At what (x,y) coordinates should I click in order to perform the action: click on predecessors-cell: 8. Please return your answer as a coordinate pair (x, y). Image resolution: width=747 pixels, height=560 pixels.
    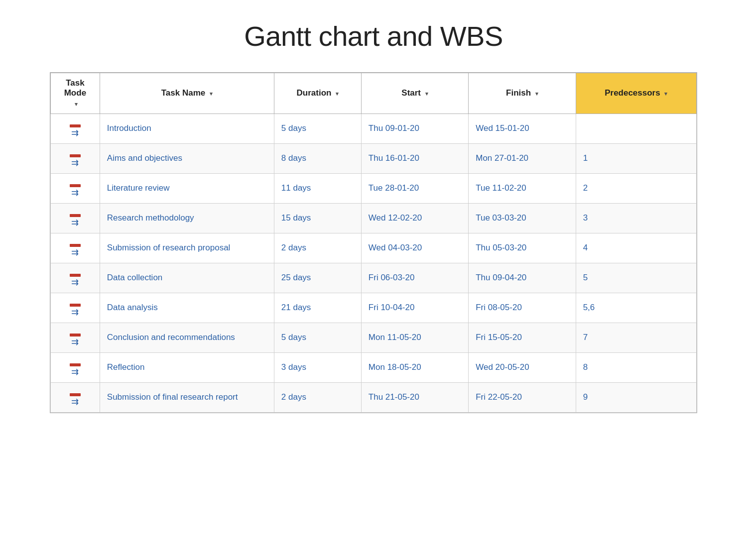
    Looking at the image, I should click on (636, 367).